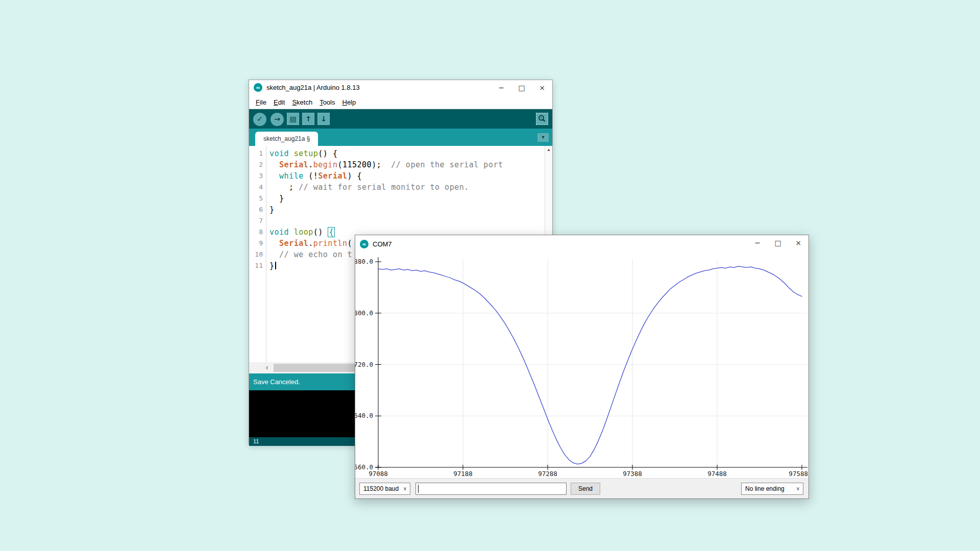 The image size is (980, 551). I want to click on scroll-up-icon: ▲, so click(549, 149).